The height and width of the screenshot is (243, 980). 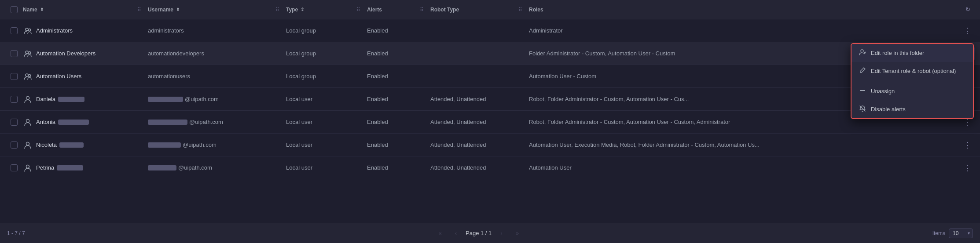 I want to click on drag-handle-username: ⠿, so click(x=281, y=10).